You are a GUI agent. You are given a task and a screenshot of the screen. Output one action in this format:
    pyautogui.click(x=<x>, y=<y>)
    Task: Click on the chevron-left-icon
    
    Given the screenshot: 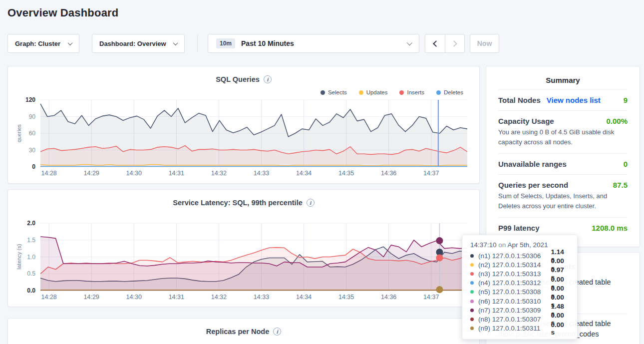 What is the action you would take?
    pyautogui.click(x=436, y=44)
    